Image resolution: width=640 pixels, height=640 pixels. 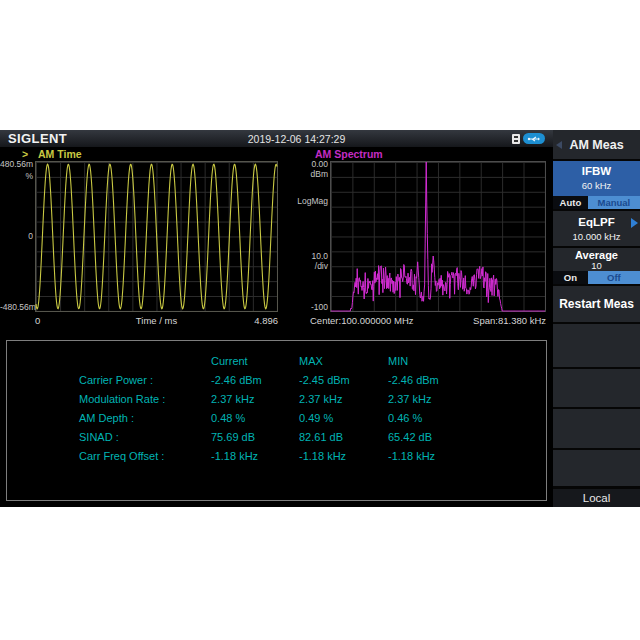 What do you see at coordinates (596, 266) in the screenshot?
I see `average-value: 10` at bounding box center [596, 266].